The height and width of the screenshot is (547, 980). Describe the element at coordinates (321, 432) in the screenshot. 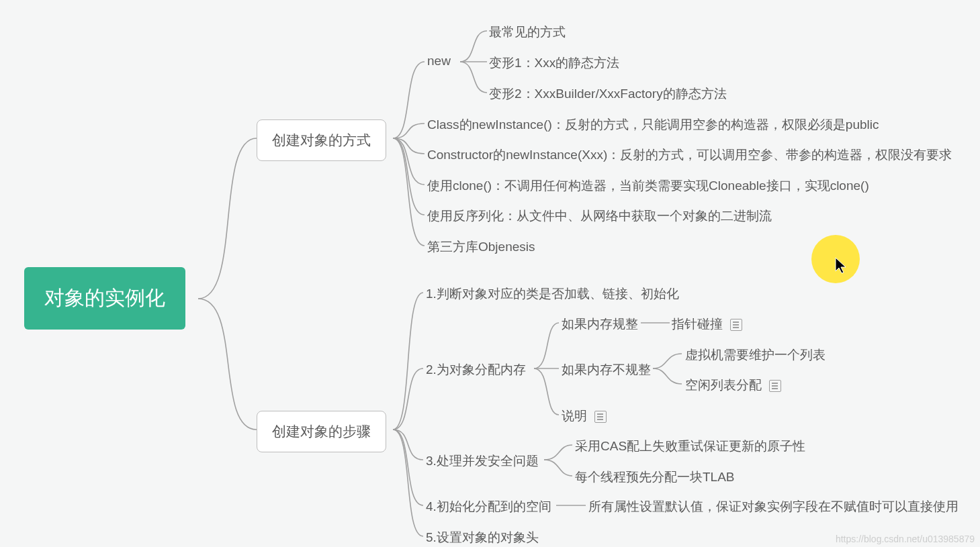

I see `branch-creation-steps: 创建对象的步骤` at that location.